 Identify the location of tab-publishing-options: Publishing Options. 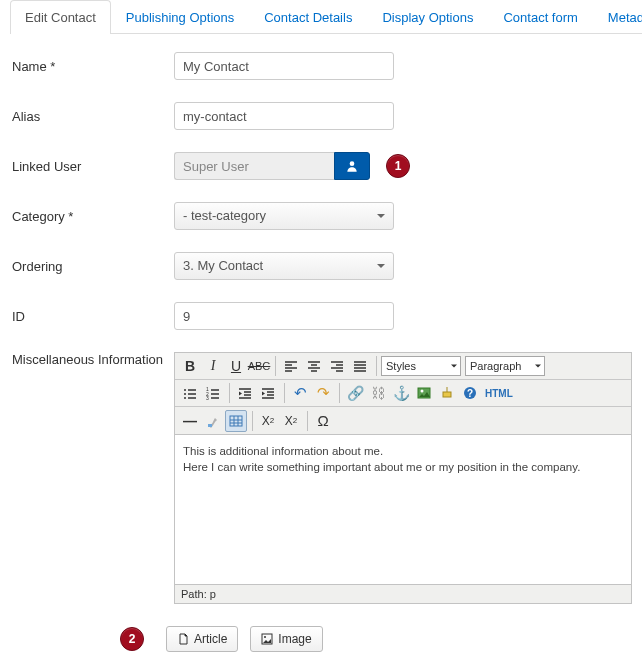
(180, 17).